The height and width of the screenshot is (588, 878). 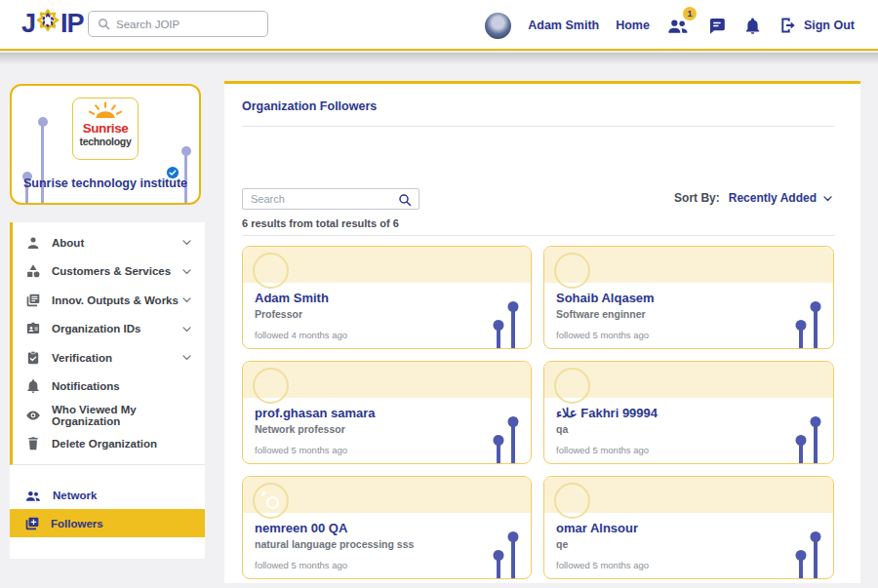 What do you see at coordinates (109, 415) in the screenshot?
I see `sidebar-item-who-viewed: Who Viewed My Organization` at bounding box center [109, 415].